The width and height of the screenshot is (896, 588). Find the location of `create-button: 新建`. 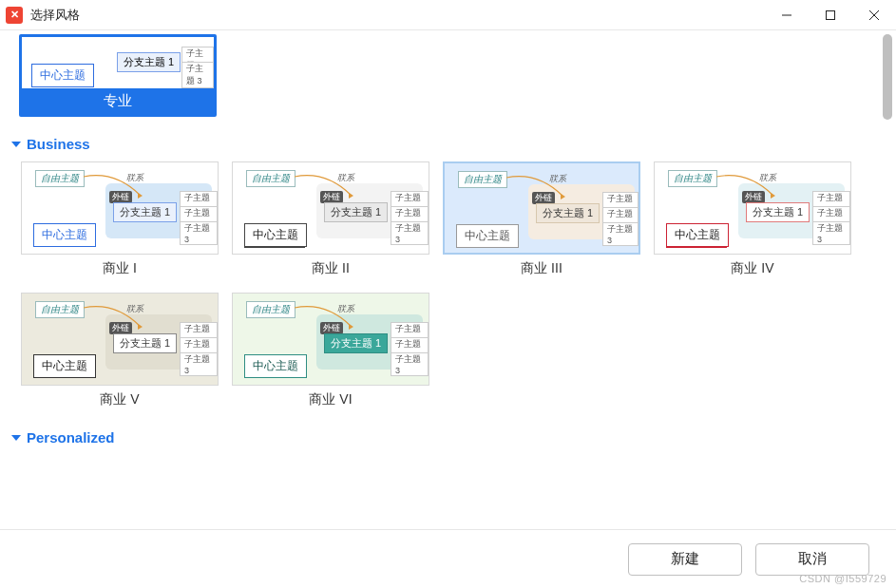

create-button: 新建 is located at coordinates (685, 560).